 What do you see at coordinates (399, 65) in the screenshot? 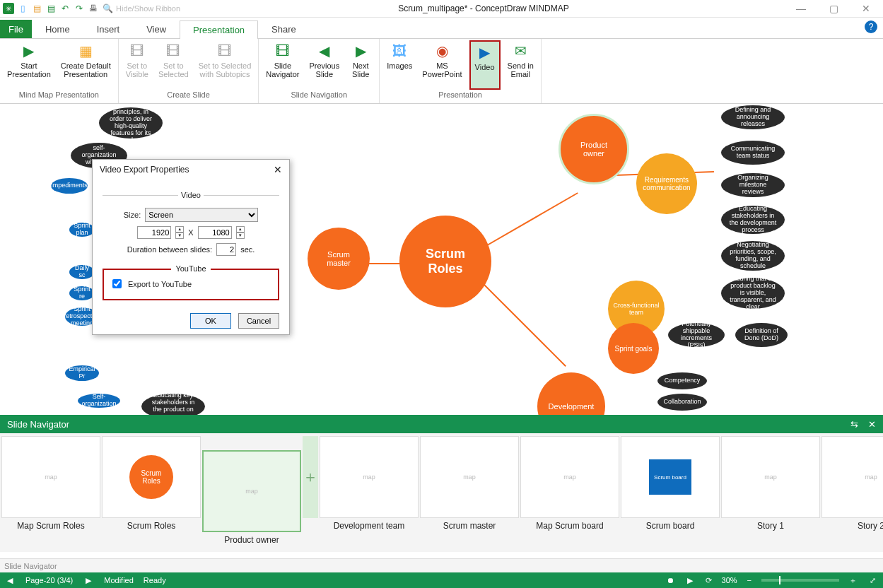
I see `images-button: 🖼Images` at bounding box center [399, 65].